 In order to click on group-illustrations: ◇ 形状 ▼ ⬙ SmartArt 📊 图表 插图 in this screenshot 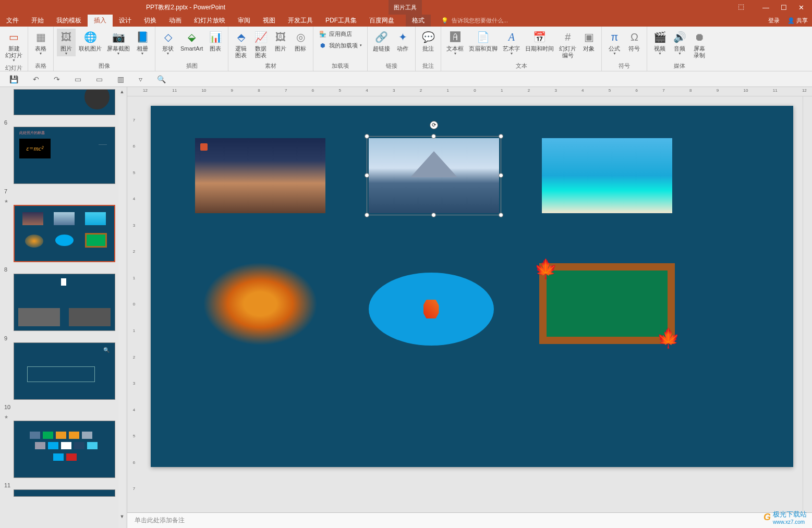, I will do `click(192, 49)`.